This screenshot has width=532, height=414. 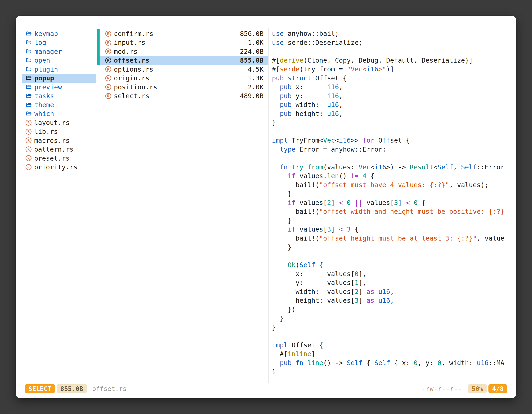 I want to click on code-line: height: values[3] as u16,, so click(x=393, y=301).